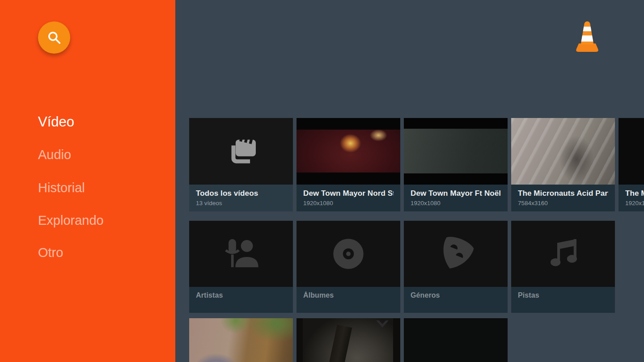  I want to click on artist-icon, so click(241, 254).